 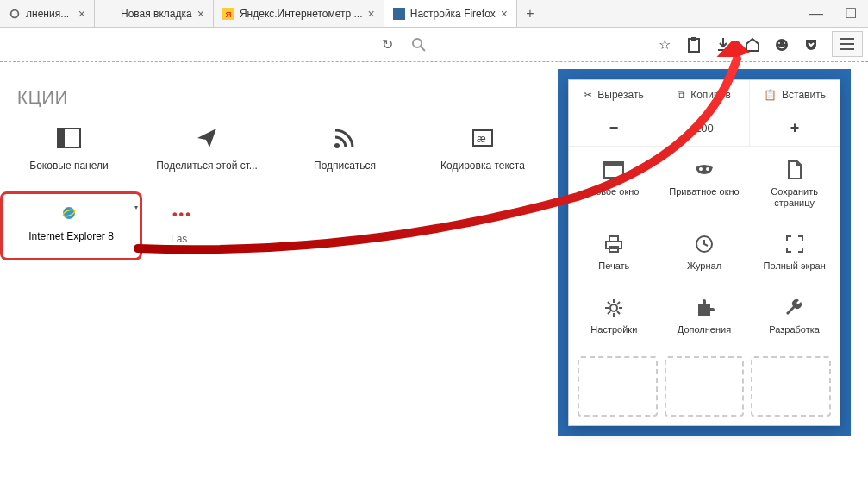 What do you see at coordinates (614, 184) in the screenshot?
I see `new-window-button: Новое окно` at bounding box center [614, 184].